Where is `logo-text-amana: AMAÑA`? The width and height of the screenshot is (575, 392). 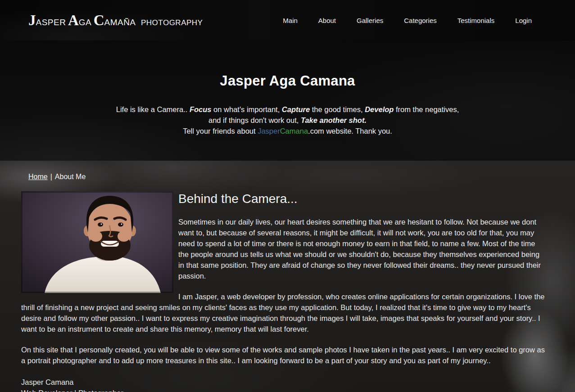
logo-text-amana: AMAÑA is located at coordinates (120, 23).